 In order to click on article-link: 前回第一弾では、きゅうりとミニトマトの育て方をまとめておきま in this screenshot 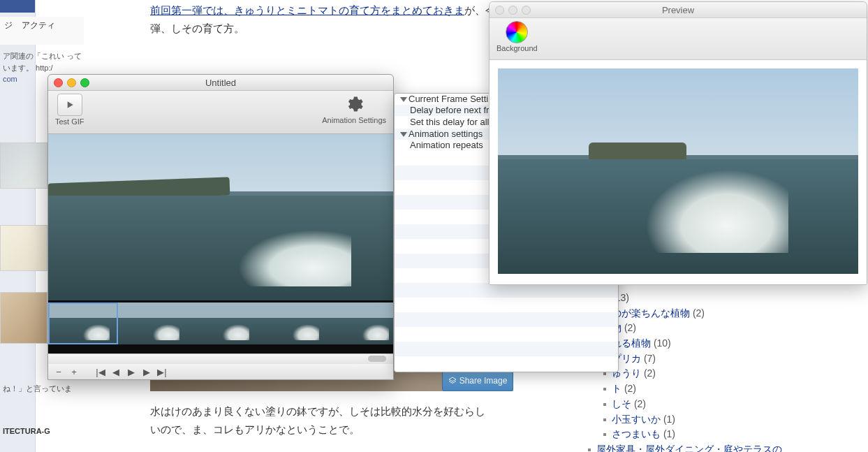, I will do `click(307, 10)`.